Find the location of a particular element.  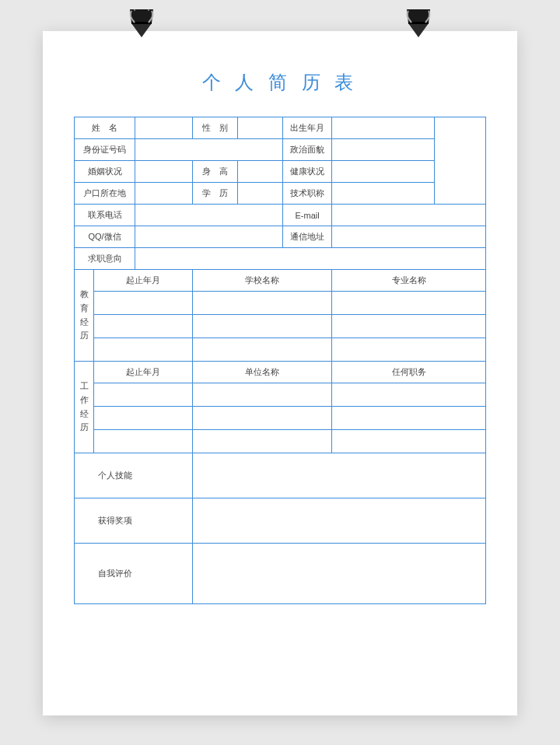

label-phone: 联系电话 is located at coordinates (105, 215).